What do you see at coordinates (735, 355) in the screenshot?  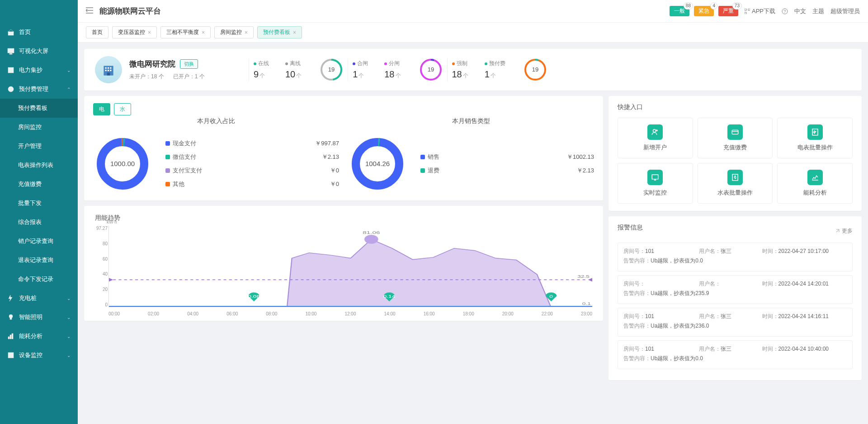 I see `alarm-item: 房间号：101 用户名：张三 时间：2022-04-24 10:40:00 告警…` at bounding box center [735, 355].